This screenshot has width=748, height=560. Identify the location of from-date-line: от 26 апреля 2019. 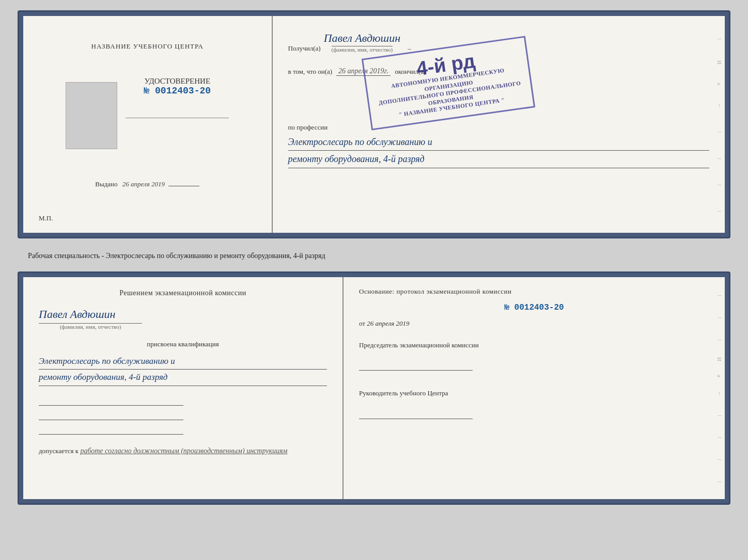
(534, 324).